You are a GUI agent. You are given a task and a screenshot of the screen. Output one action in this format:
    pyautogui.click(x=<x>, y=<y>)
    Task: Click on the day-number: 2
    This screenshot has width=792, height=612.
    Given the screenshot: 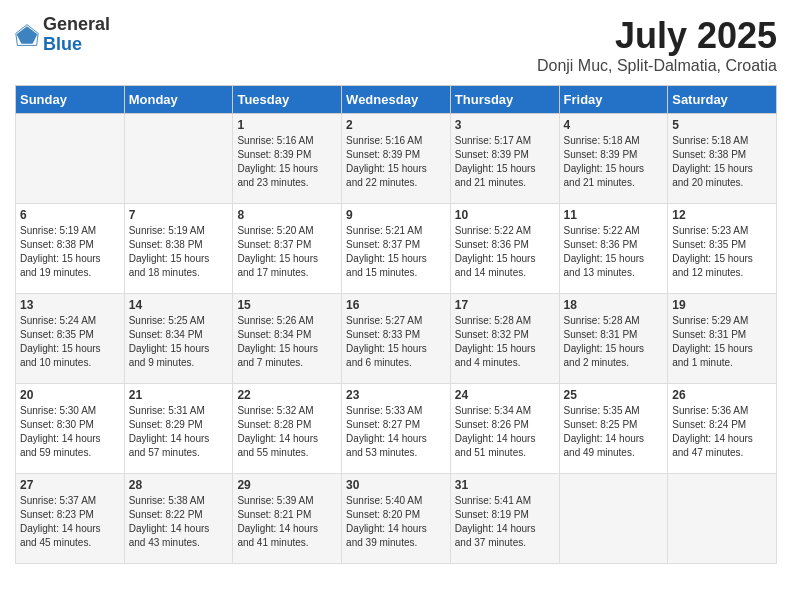 What is the action you would take?
    pyautogui.click(x=396, y=125)
    